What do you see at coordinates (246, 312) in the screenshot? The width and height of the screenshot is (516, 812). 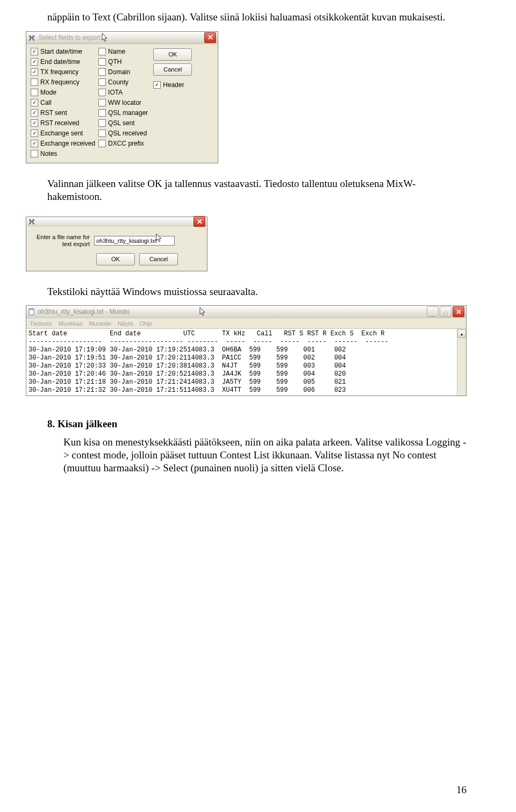 I see `notepad-titlebar: oh3htu_rtty_kisalogi.txt - Muistio _ □ ✕` at bounding box center [246, 312].